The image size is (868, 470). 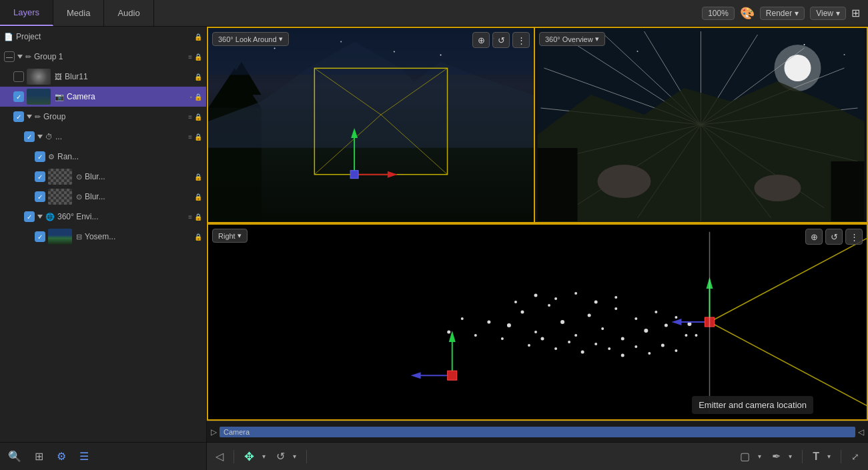 I want to click on zoom-display: 100%, so click(x=718, y=13).